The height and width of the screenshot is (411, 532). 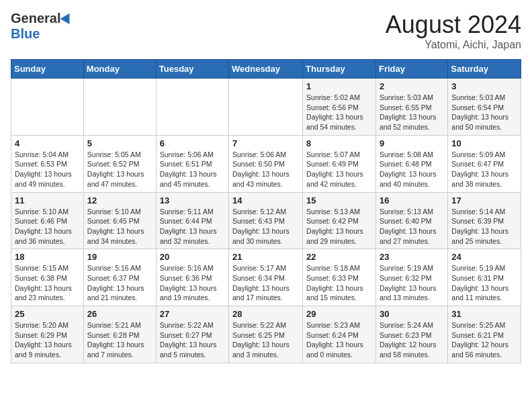 What do you see at coordinates (485, 220) in the screenshot?
I see `calendar-cell: 17Sunrise: 5:14 AM Sunset: 6:39 PM Dayli…` at bounding box center [485, 220].